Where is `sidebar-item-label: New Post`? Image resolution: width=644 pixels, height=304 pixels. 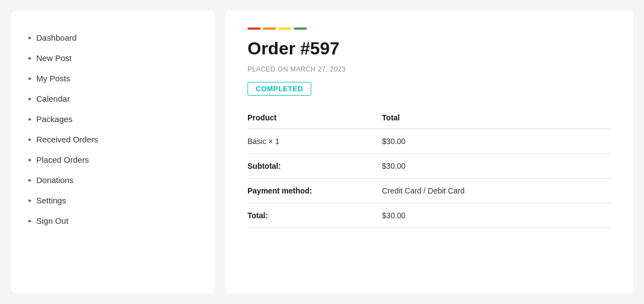
sidebar-item-label: New Post is located at coordinates (54, 58).